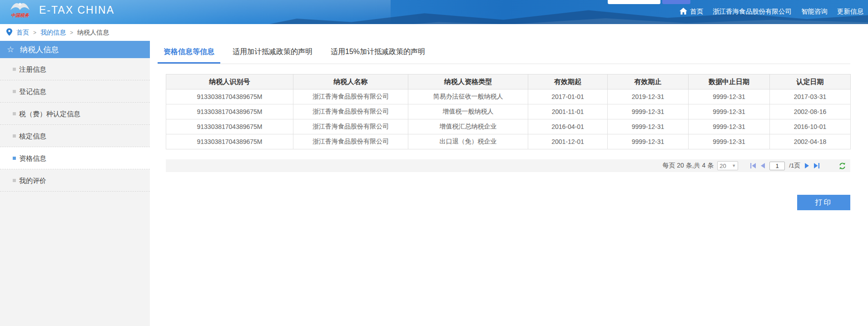 This screenshot has width=868, height=326. Describe the element at coordinates (763, 166) in the screenshot. I see `prev-page-button` at that location.